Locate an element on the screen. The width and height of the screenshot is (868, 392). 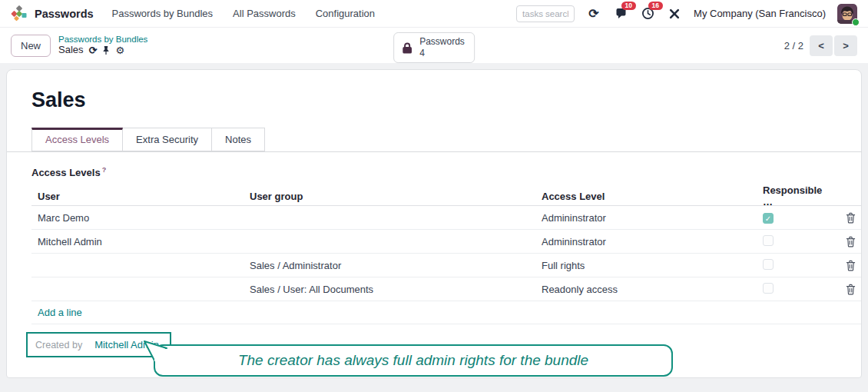
top-nav: Passwords Passwords by Bundles All Passw… is located at coordinates (434, 14).